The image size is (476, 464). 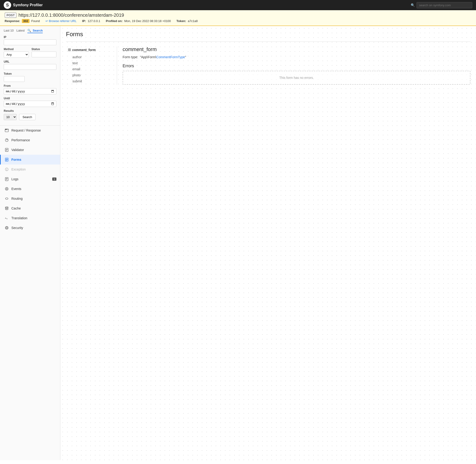 What do you see at coordinates (268, 41) in the screenshot?
I see `content-divider` at bounding box center [268, 41].